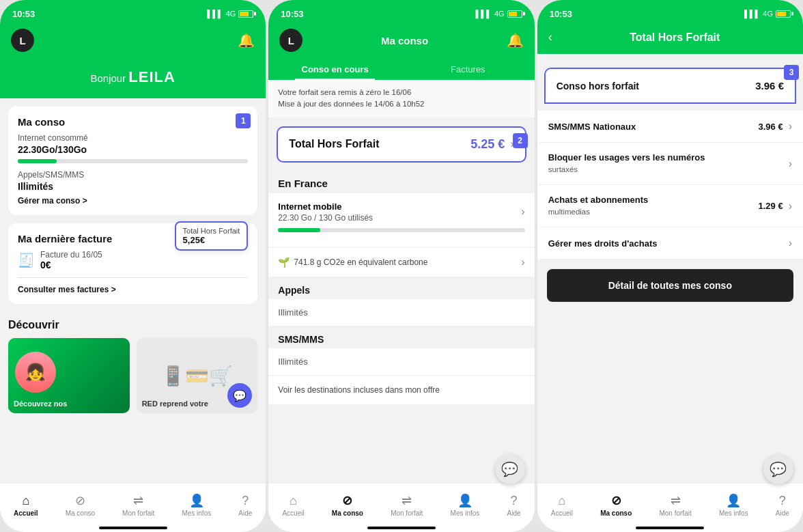  Describe the element at coordinates (334, 144) in the screenshot. I see `hors-forfait-label: Total Hors Forfait` at that location.